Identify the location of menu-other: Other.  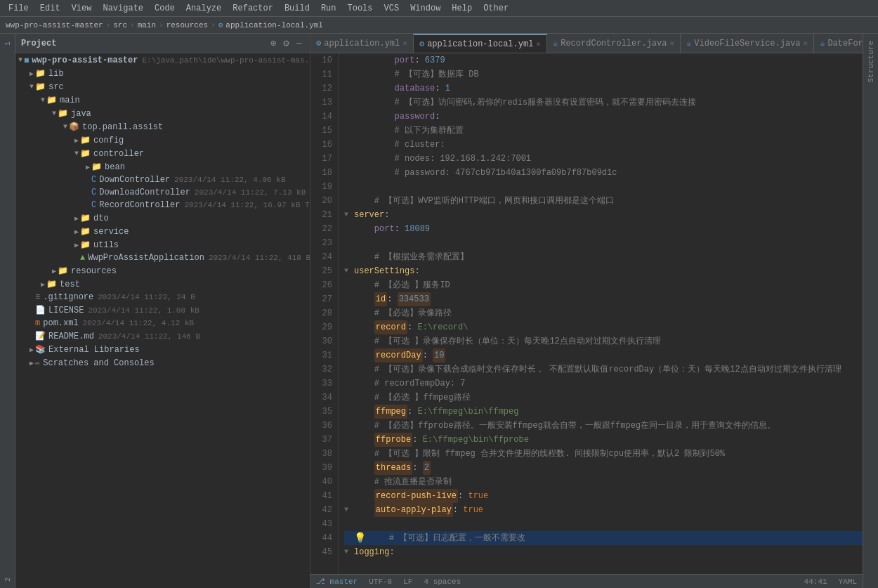
(496, 8).